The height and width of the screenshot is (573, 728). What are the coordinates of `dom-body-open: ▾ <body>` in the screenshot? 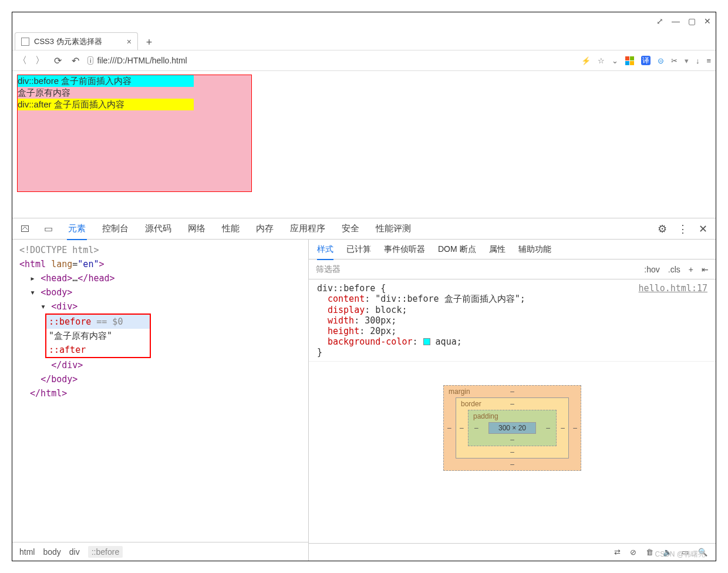 It's located at (164, 292).